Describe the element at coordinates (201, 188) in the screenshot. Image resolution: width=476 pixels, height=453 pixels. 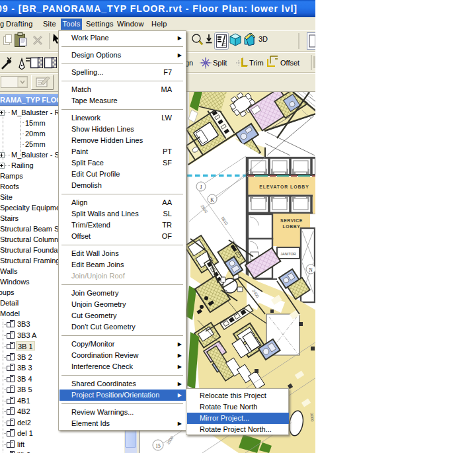
I see `svg-text: J` at that location.